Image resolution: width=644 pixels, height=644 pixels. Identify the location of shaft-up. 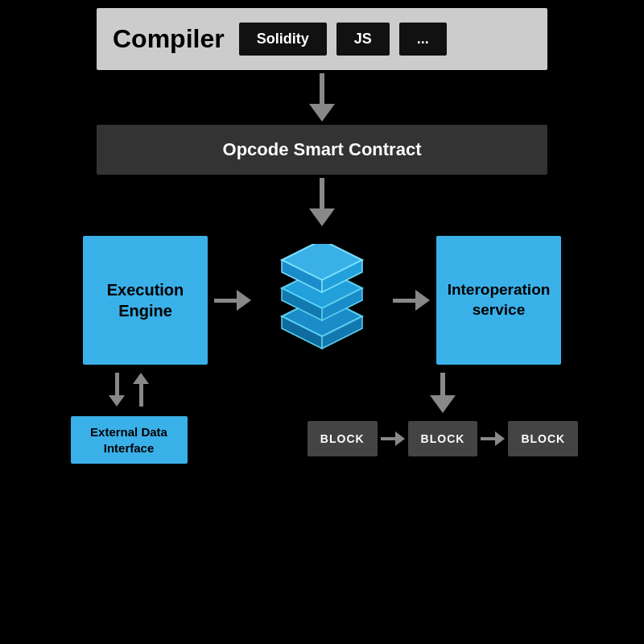
(142, 395).